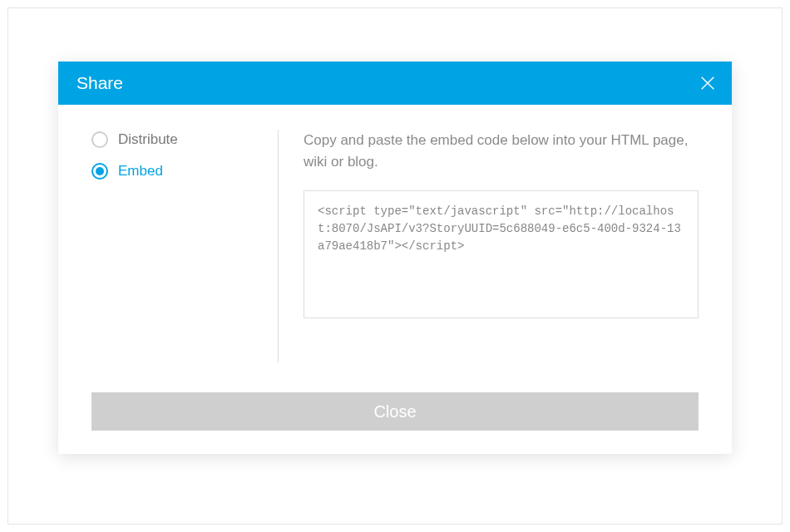  Describe the element at coordinates (708, 83) in the screenshot. I see `close-icon` at that location.